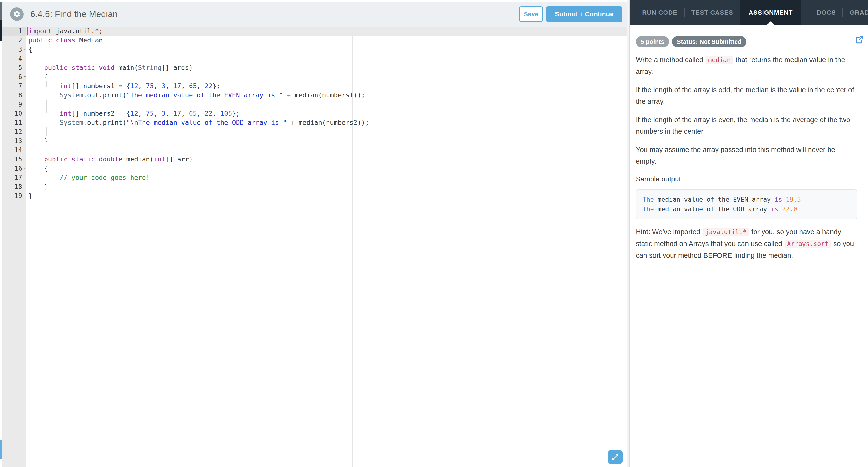  What do you see at coordinates (531, 14) in the screenshot?
I see `save-button: Save` at bounding box center [531, 14].